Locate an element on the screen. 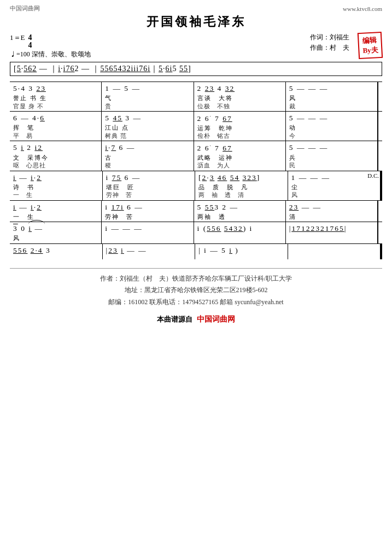 The image size is (392, 552). seg-4-2: i 75 6 — 堪巨 匠 劳神 苦 is located at coordinates (149, 186).